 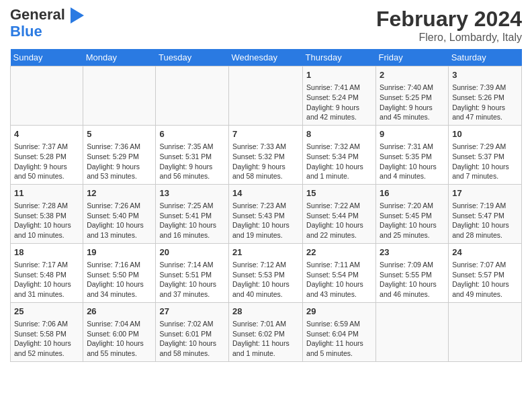 I want to click on calendar-subtitle: Flero, Lombardy, Italy, so click(x=449, y=38).